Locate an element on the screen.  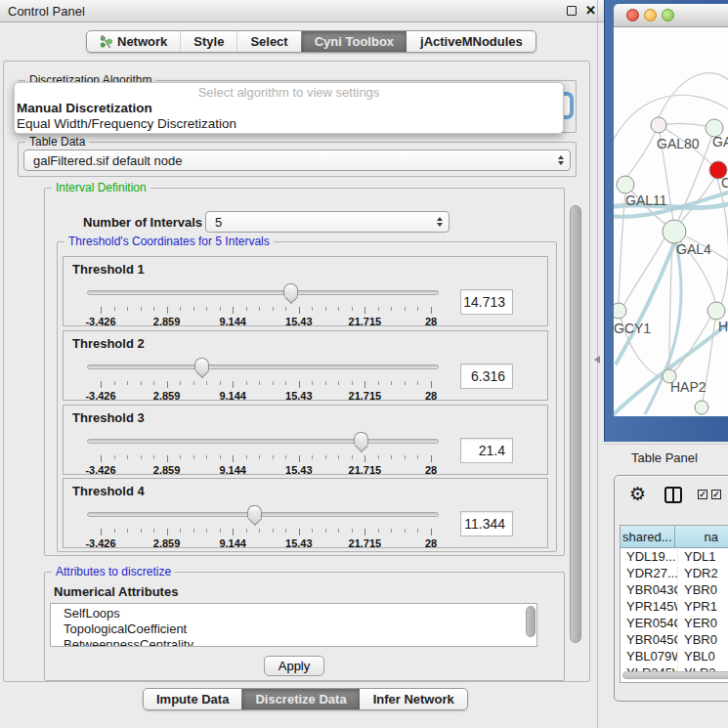
settings-scrollbar is located at coordinates (576, 424).